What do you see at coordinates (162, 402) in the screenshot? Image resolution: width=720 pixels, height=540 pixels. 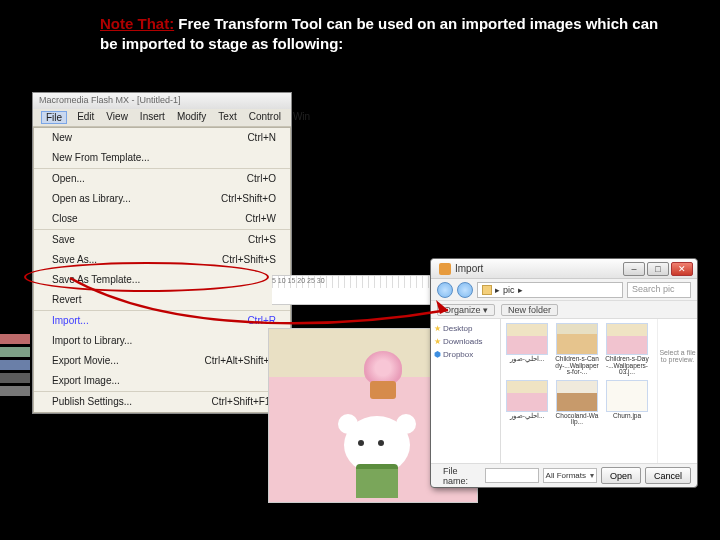 I see `file-menu-item: Publish Settings...Ctrl+Shift+F12` at bounding box center [162, 402].